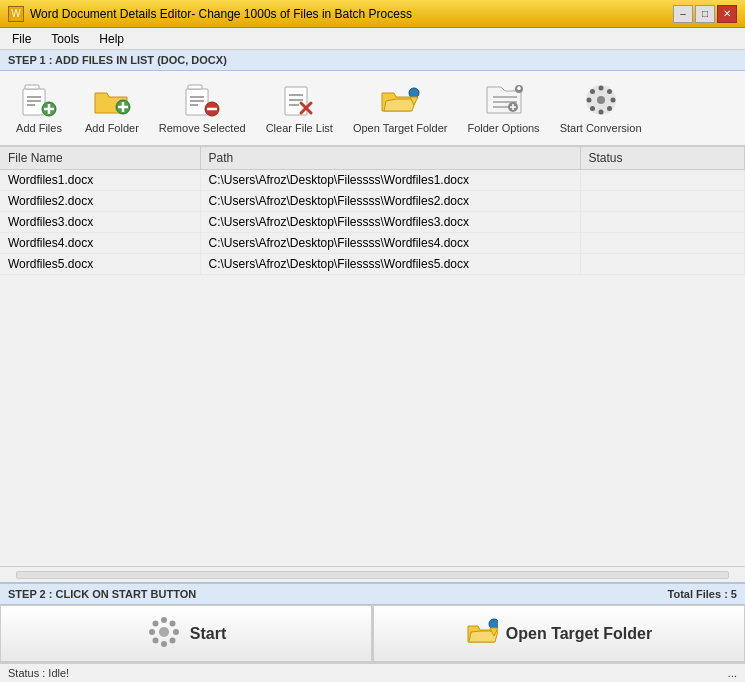 The image size is (745, 682). What do you see at coordinates (601, 108) in the screenshot?
I see `start-conversion-button: Start Conversion` at bounding box center [601, 108].